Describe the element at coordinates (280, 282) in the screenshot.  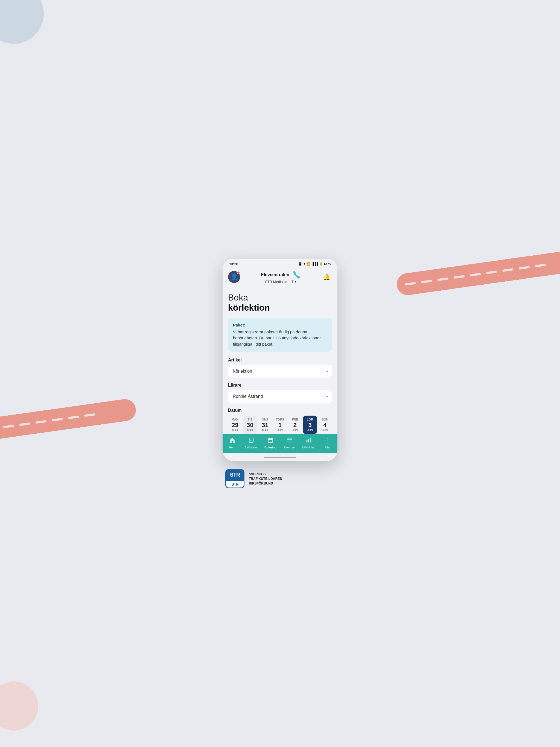
I see `header-subtitle: STR Media och IT ▾` at that location.